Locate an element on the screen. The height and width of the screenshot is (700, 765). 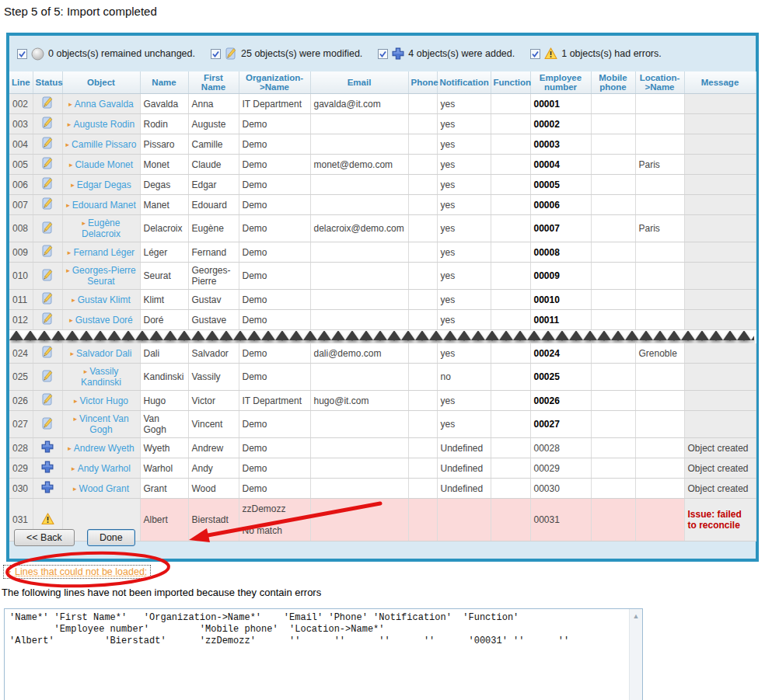
error-description: The following lines have not been import… is located at coordinates (162, 592).